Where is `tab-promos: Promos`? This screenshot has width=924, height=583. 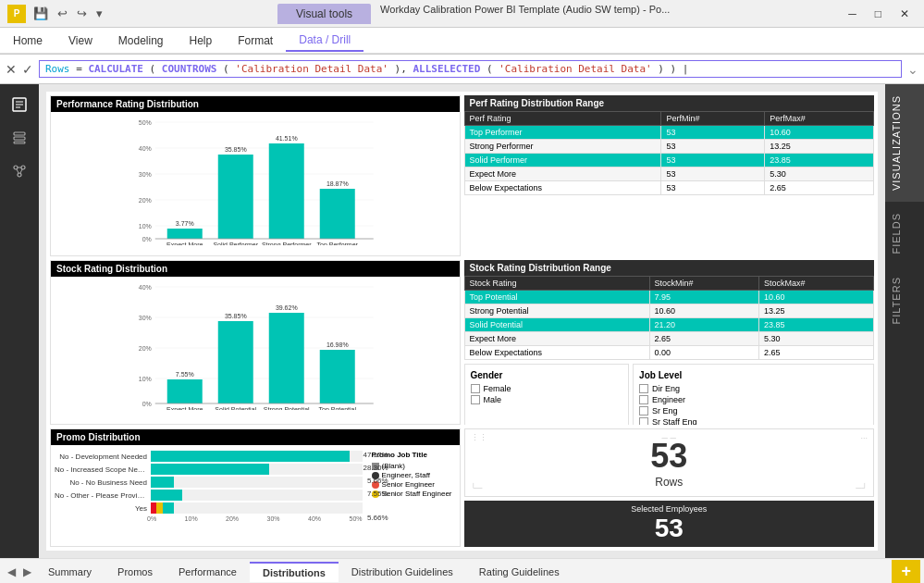 tab-promos: Promos is located at coordinates (135, 572).